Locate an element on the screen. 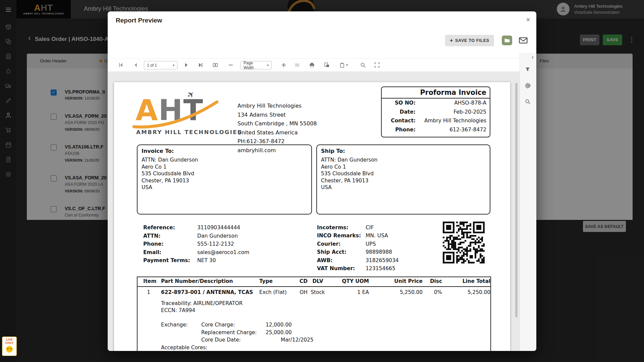  print-layout-icon is located at coordinates (327, 65).